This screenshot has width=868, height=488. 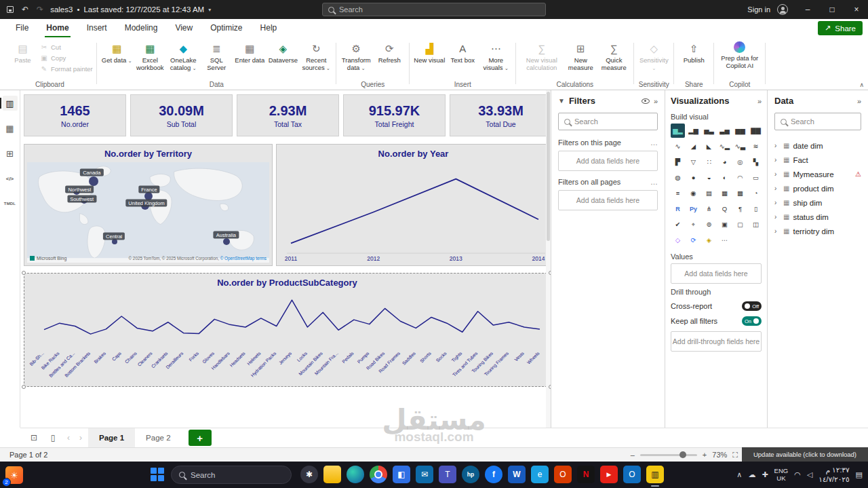 I want to click on start-button, so click(x=157, y=474).